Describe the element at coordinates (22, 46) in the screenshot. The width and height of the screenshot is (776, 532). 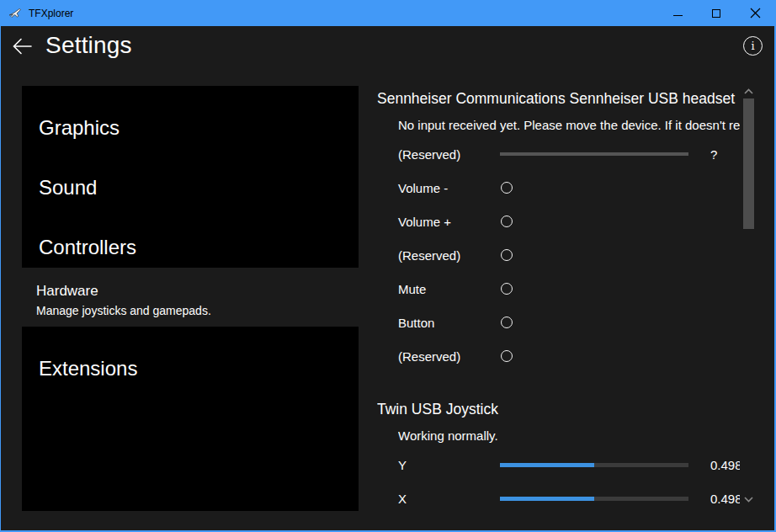
I see `back-button` at that location.